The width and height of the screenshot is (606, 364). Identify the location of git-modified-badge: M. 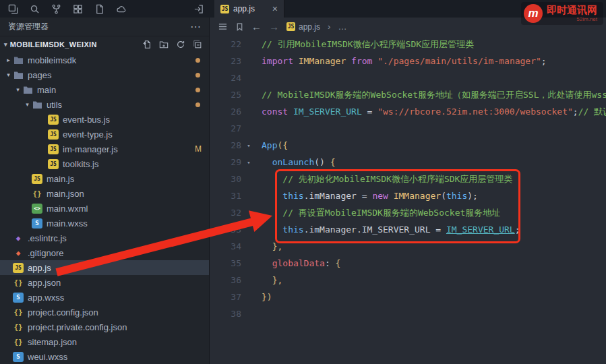
(198, 149).